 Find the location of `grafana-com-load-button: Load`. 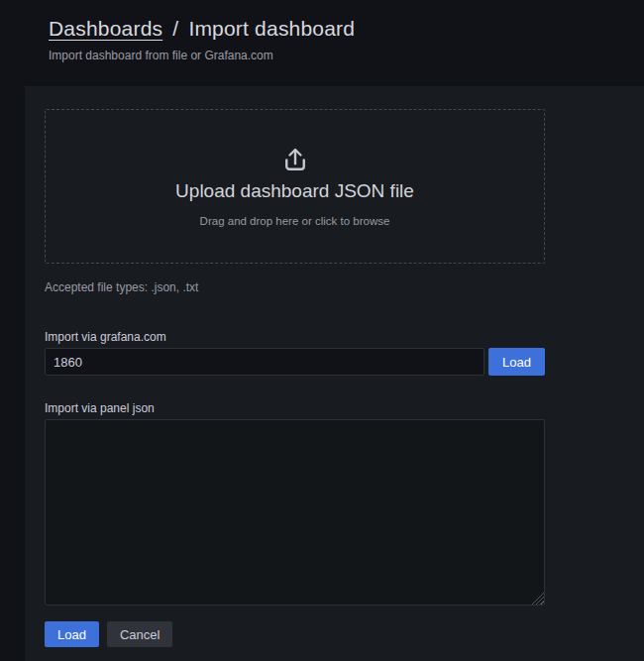

grafana-com-load-button: Load is located at coordinates (517, 362).